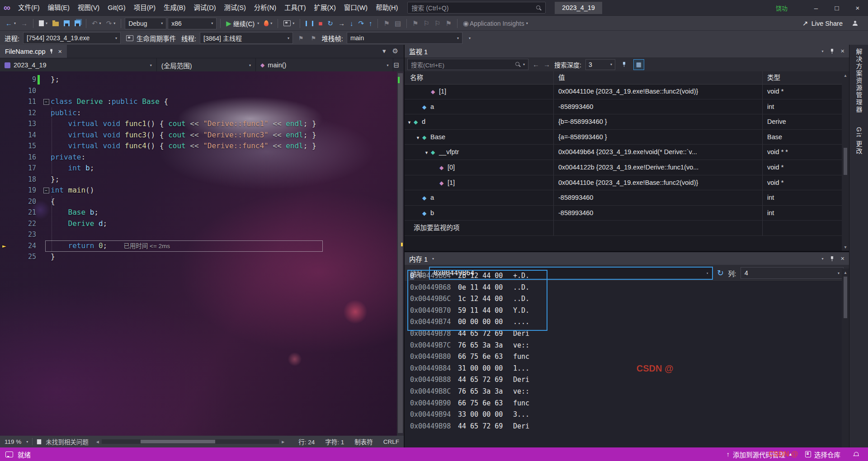 The width and height of the screenshot is (868, 461). Describe the element at coordinates (202, 80) in the screenshot. I see `code-line-9: 9};` at that location.